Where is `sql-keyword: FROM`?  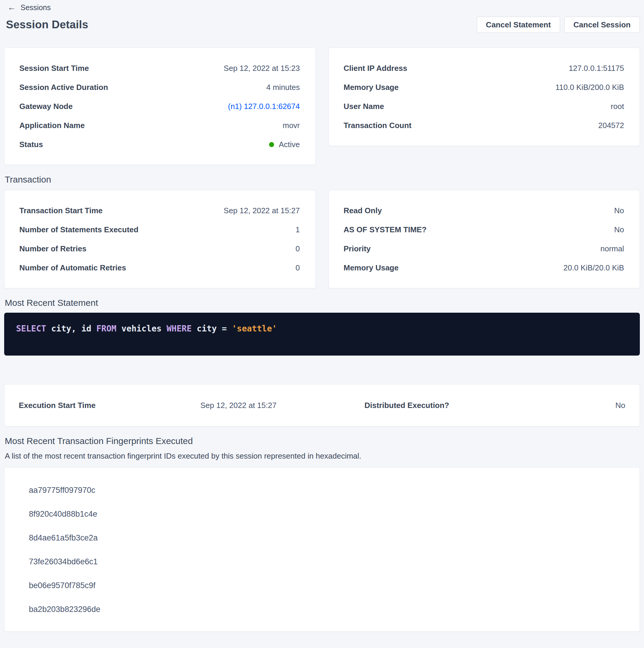
sql-keyword: FROM is located at coordinates (107, 329).